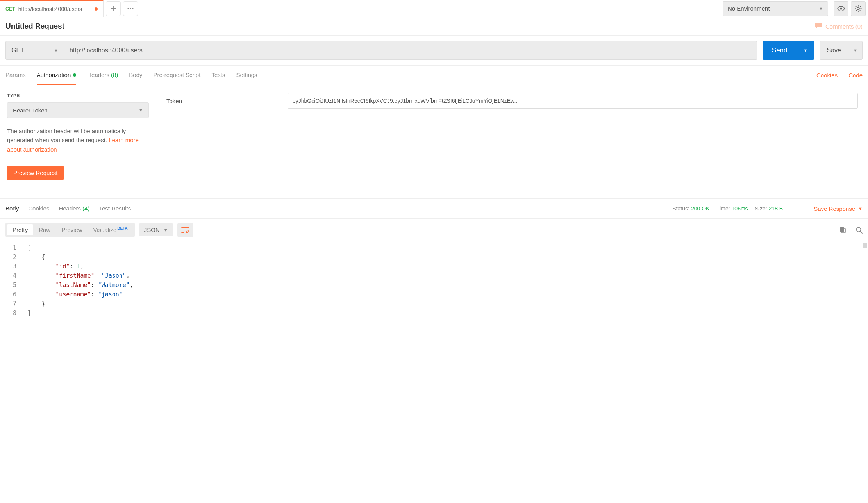 This screenshot has height=503, width=868. I want to click on preview-request-button: Preview Request, so click(35, 173).